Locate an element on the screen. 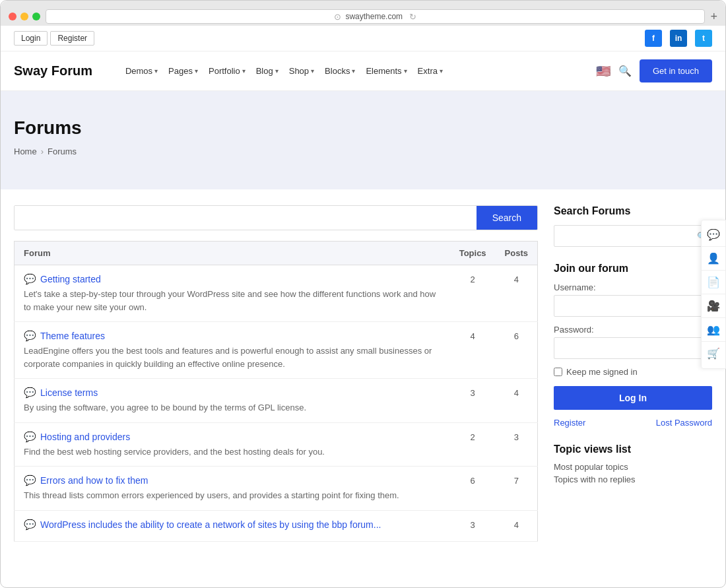 Image resolution: width=726 pixels, height=588 pixels. forum-search-button: Search is located at coordinates (507, 218).